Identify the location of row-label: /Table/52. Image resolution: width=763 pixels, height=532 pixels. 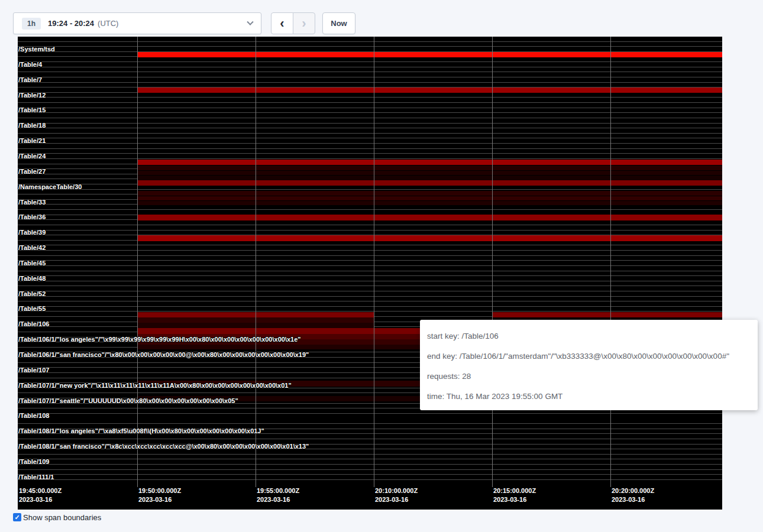
(32, 294).